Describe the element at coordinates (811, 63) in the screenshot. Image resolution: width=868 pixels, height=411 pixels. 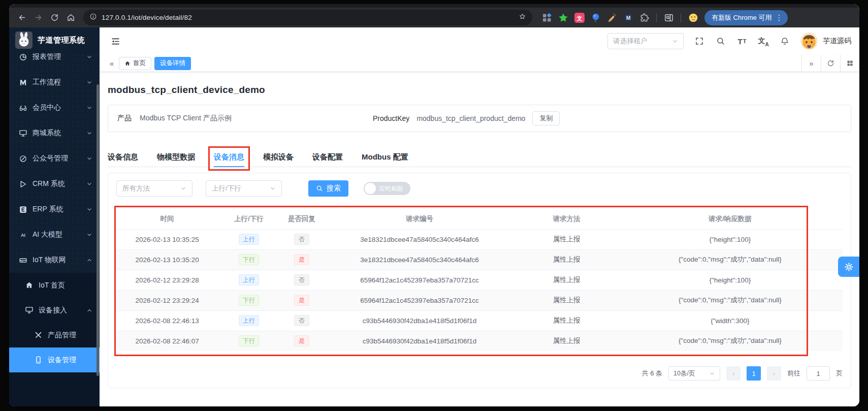
I see `tabs-scroll-right-icon: »` at that location.